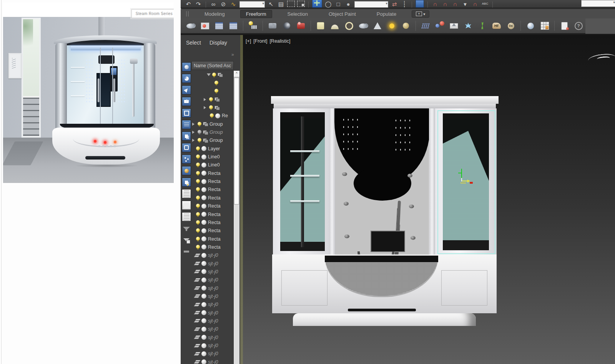 The image size is (615, 364). I want to click on data-table-2-button, so click(233, 26).